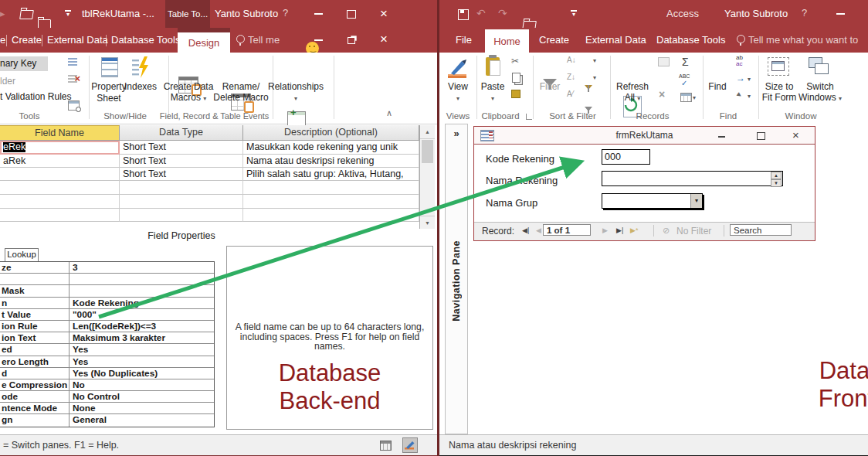  What do you see at coordinates (428, 132) in the screenshot?
I see `scroll-up-icon: ▲` at bounding box center [428, 132].